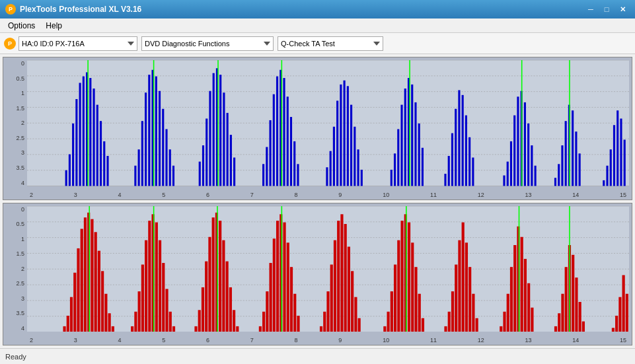 The height and width of the screenshot is (364, 635). Describe the element at coordinates (54, 26) in the screenshot. I see `menu-help: Help` at that location.